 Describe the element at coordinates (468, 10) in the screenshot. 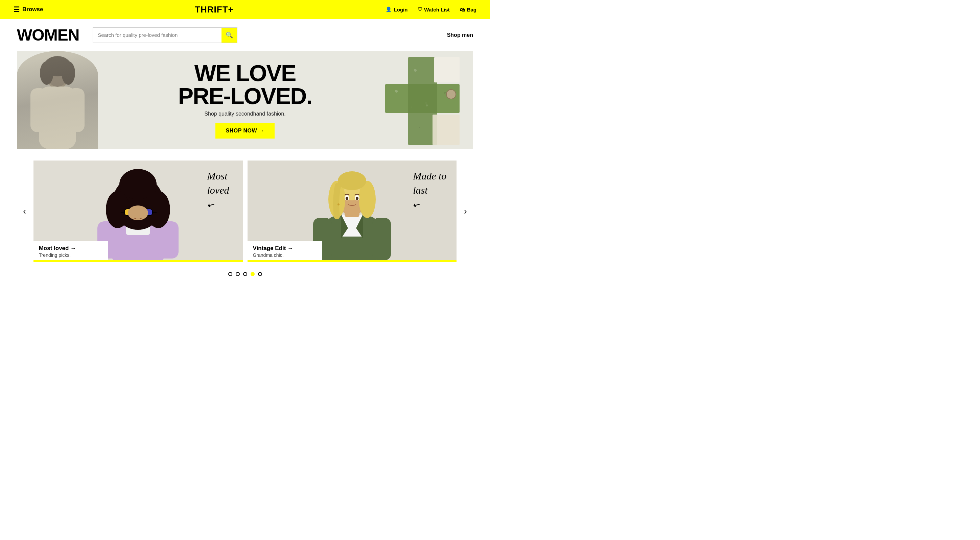

I see `bag-button: 🛍 Bag` at that location.